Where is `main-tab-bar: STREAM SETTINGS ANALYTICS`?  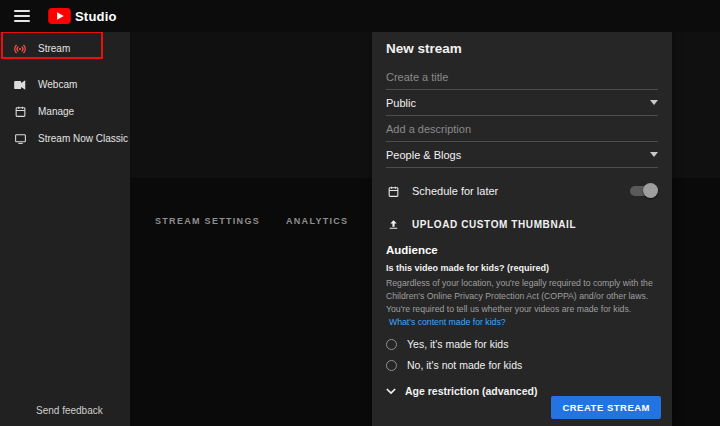 main-tab-bar: STREAM SETTINGS ANALYTICS is located at coordinates (252, 224).